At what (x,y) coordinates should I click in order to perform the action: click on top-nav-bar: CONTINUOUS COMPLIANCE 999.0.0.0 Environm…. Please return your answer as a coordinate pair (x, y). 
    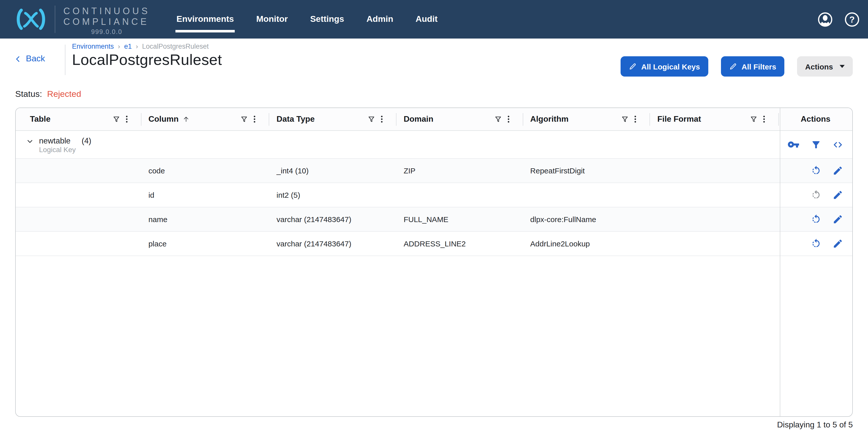
    Looking at the image, I should click on (434, 19).